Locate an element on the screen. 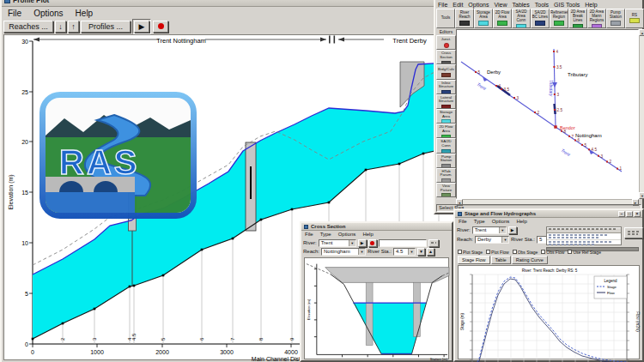 This screenshot has height=362, width=644. tab-rating-curve: Rating Curve is located at coordinates (530, 260).